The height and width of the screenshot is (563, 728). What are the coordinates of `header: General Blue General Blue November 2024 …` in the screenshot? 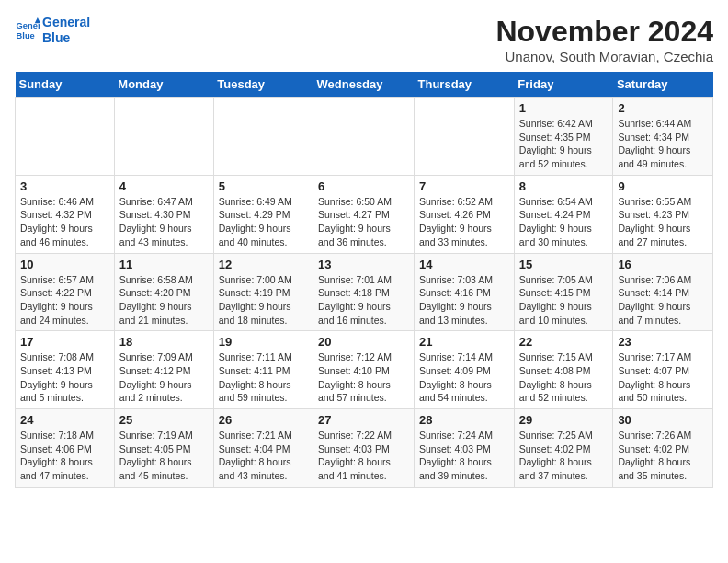 It's located at (364, 40).